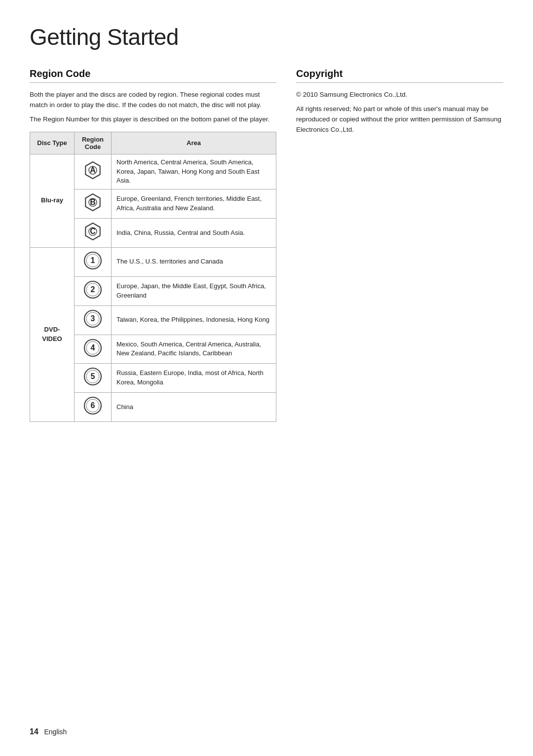 The height and width of the screenshot is (756, 533). What do you see at coordinates (93, 262) in the screenshot?
I see `region-icon-cell: 1` at bounding box center [93, 262].